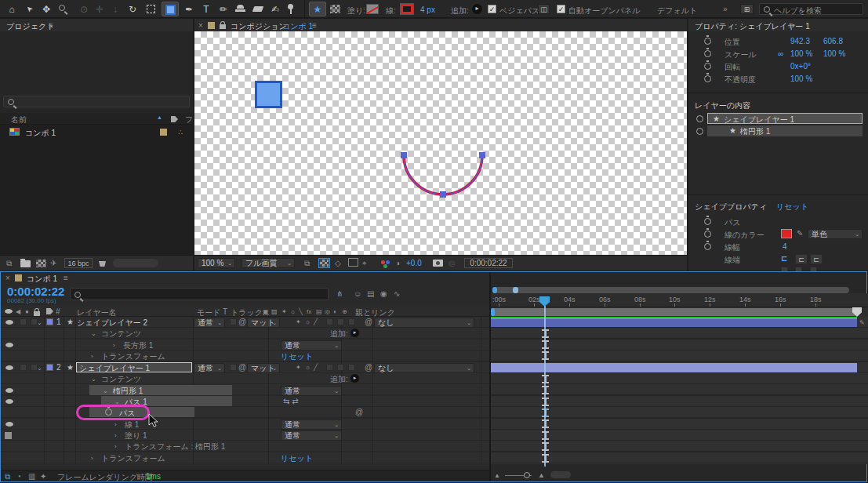 This screenshot has width=868, height=483. Describe the element at coordinates (785, 131) in the screenshot. I see `content-sublayer-box: ★ 楕円形 1` at that location.